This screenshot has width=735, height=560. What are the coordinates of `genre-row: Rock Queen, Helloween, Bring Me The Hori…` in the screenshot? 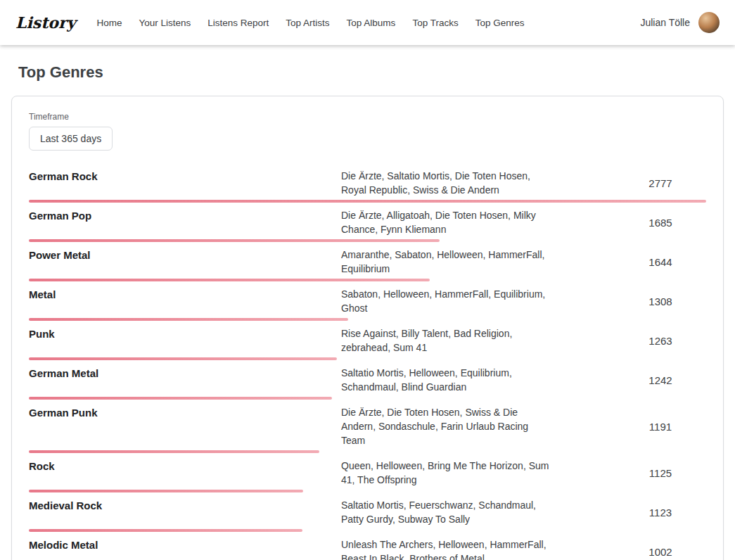 It's located at (367, 473).